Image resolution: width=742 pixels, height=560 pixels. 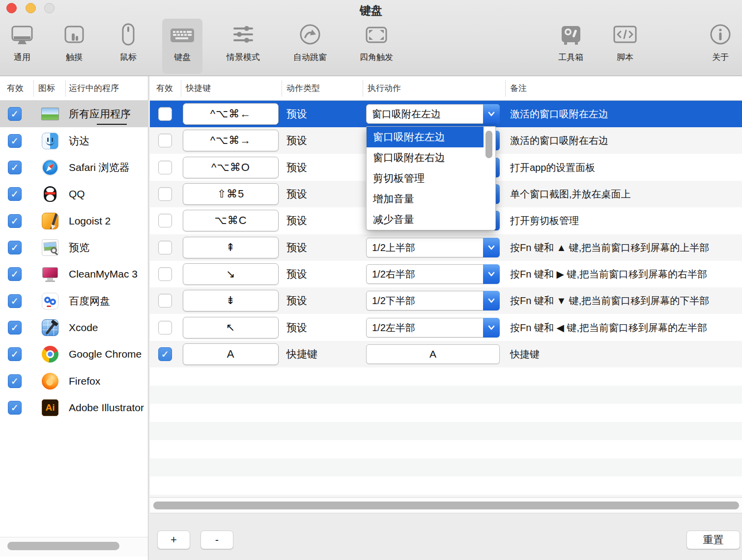 What do you see at coordinates (425, 158) in the screenshot?
I see `dropdown-option: 窗口吸附在右边` at bounding box center [425, 158].